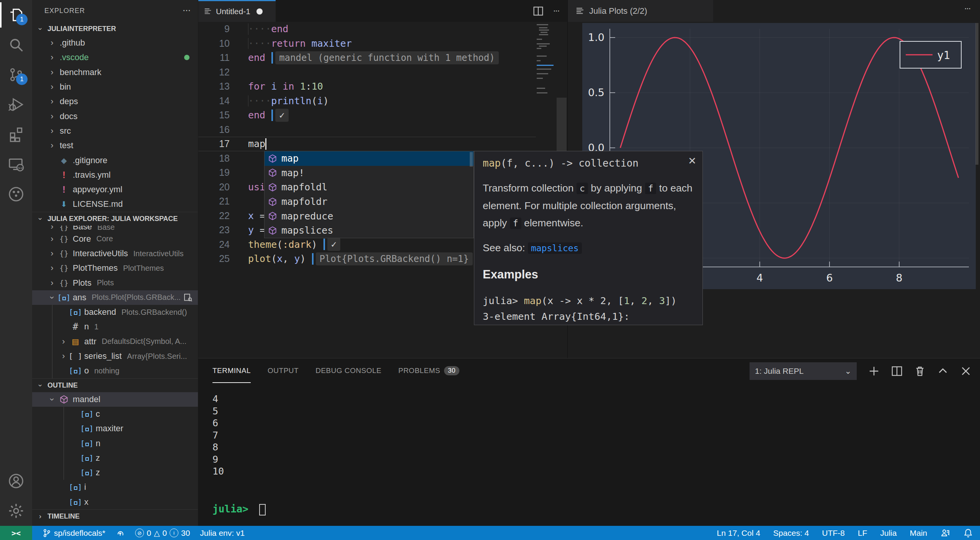  I want to click on workspace-item-attr: ›▤attrDefaultsDict{Symbol, A..., so click(115, 342).